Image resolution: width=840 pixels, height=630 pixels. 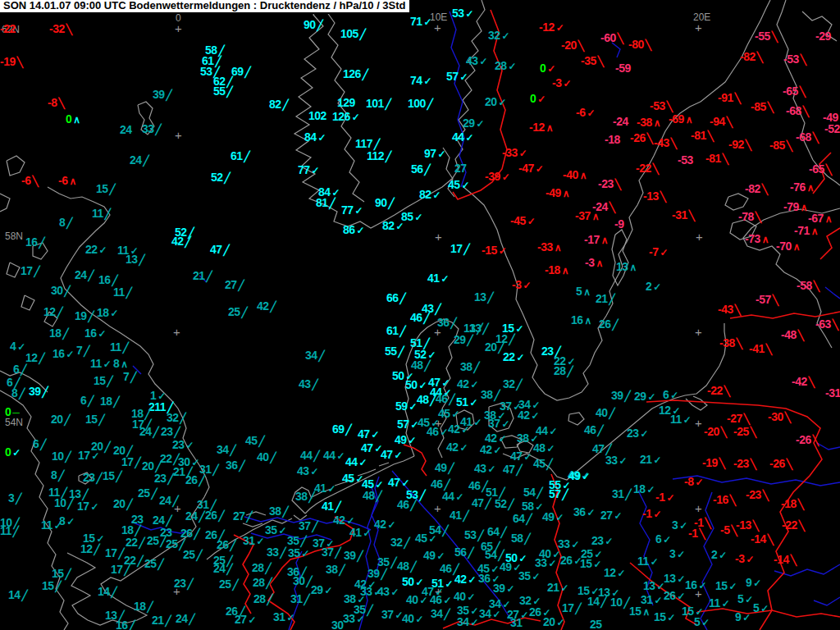 What do you see at coordinates (499, 588) in the screenshot?
I see `pressure-tendency-value: 39` at bounding box center [499, 588].